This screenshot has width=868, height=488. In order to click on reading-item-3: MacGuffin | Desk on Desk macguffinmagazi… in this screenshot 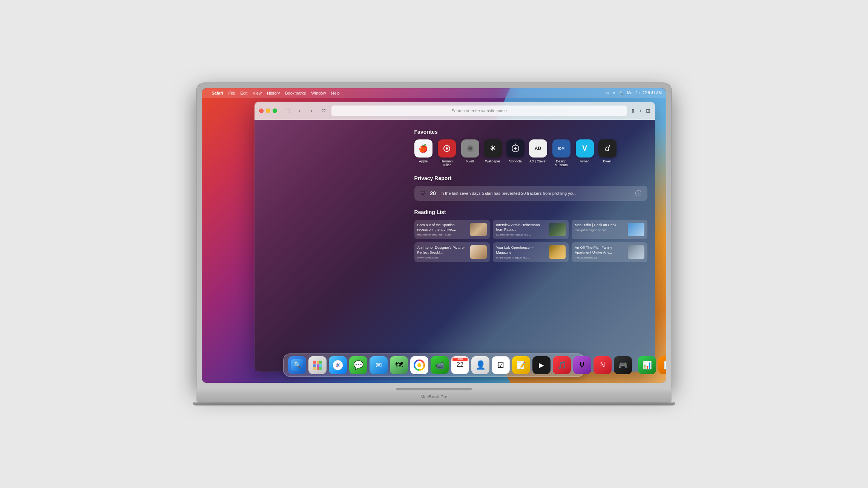, I will do `click(609, 230)`.